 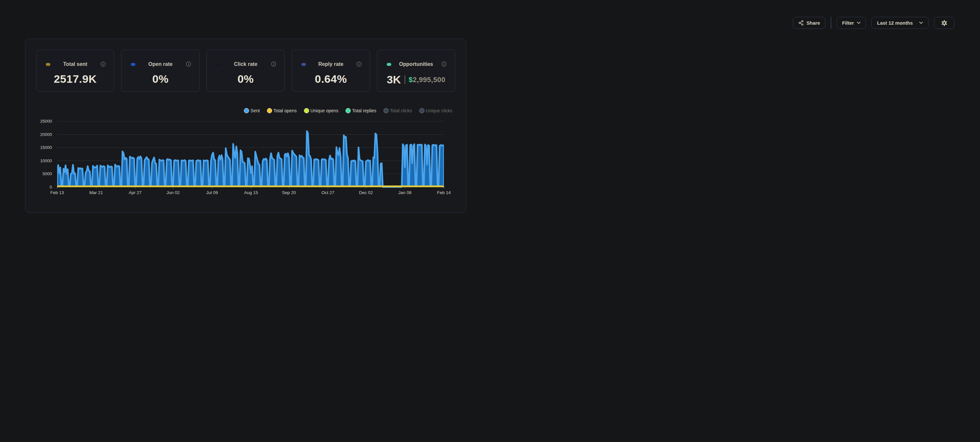 What do you see at coordinates (436, 111) in the screenshot?
I see `legend-item-unique-clicks: Unique clicks` at bounding box center [436, 111].